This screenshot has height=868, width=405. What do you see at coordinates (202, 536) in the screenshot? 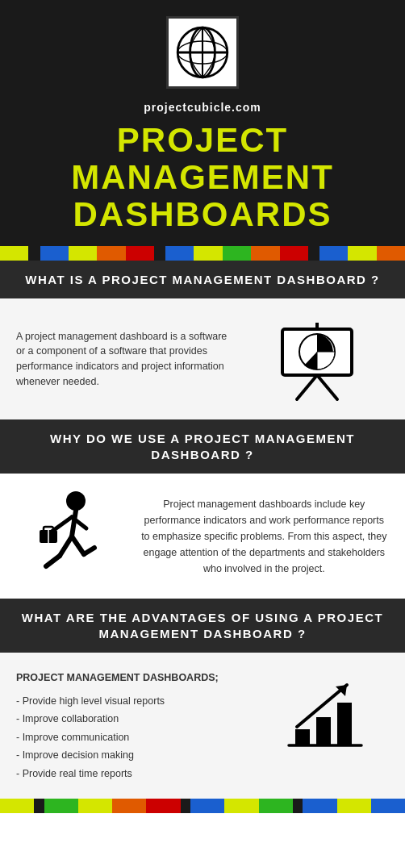
I see `section2-body: Project management dashboards include ke…` at bounding box center [202, 536].